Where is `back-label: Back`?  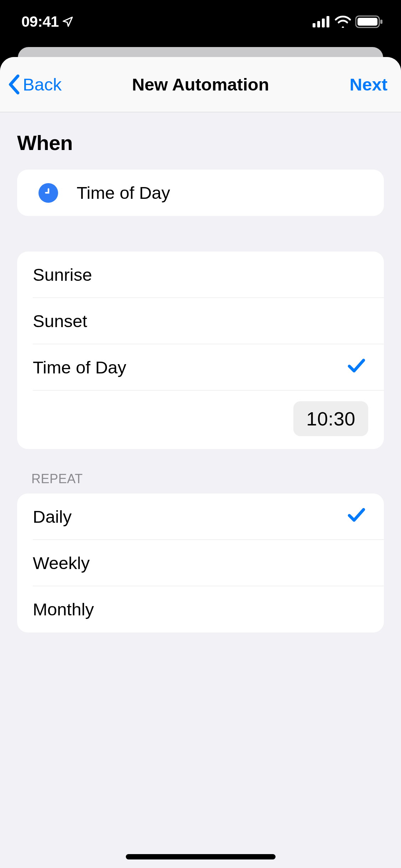
back-label: Back is located at coordinates (42, 84).